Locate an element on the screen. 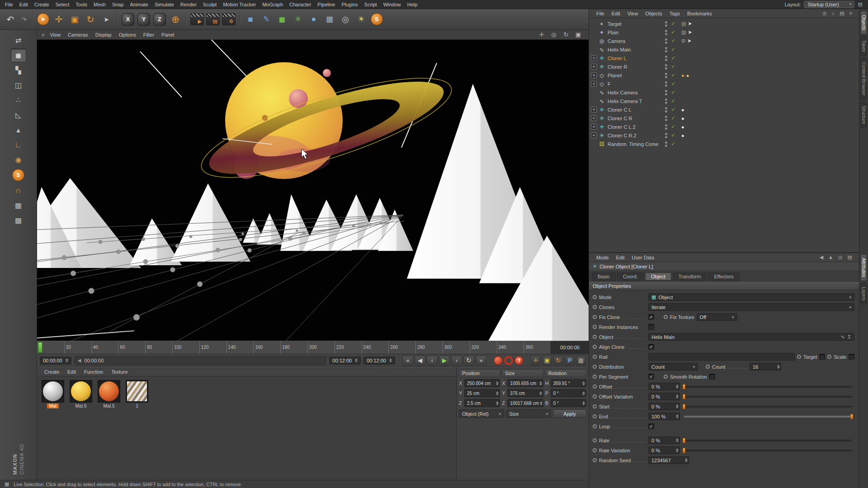 This screenshot has width=868, height=488. object-label: Helix Camera T is located at coordinates (625, 101).